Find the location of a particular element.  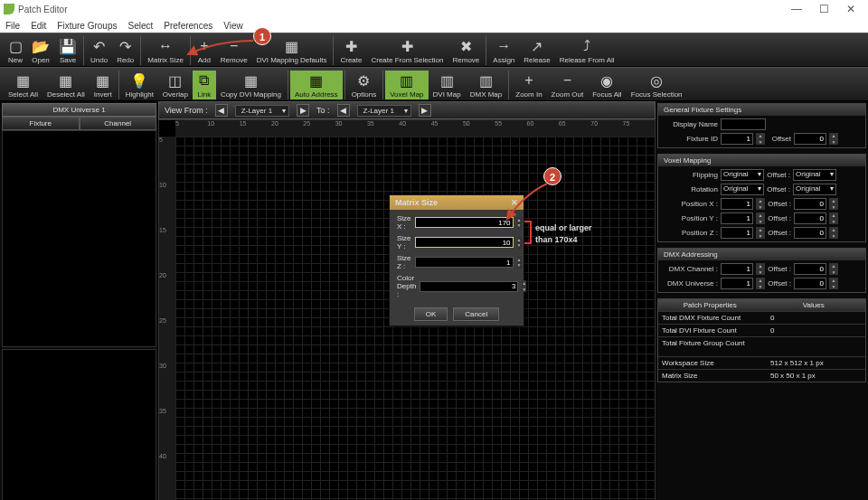

toolbar-copy-dvi-mapping: ▦Copy DVI Mapping is located at coordinates (251, 85).